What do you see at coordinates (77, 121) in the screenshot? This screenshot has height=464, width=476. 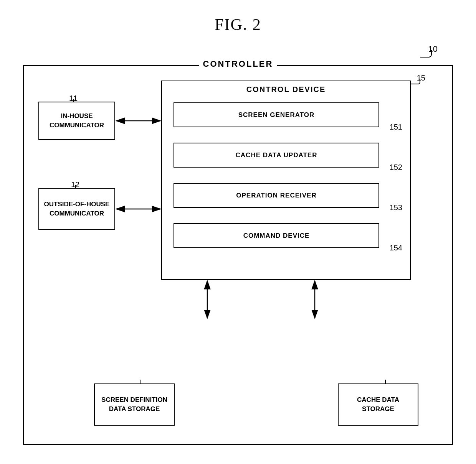 I see `inhouse-label: IN-HOUSECOMMUNICATOR` at bounding box center [77, 121].